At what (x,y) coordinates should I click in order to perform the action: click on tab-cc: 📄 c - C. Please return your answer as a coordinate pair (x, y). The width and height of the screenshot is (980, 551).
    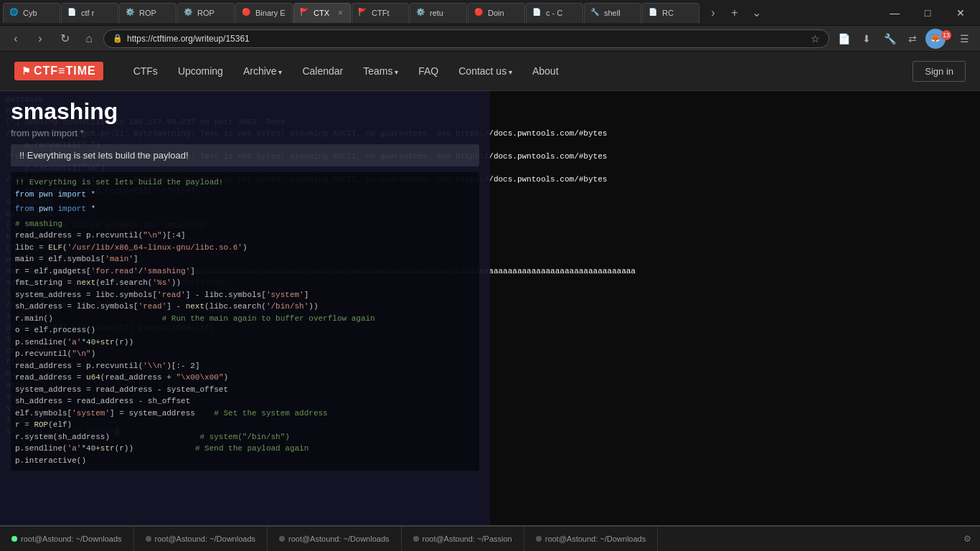
    Looking at the image, I should click on (555, 13).